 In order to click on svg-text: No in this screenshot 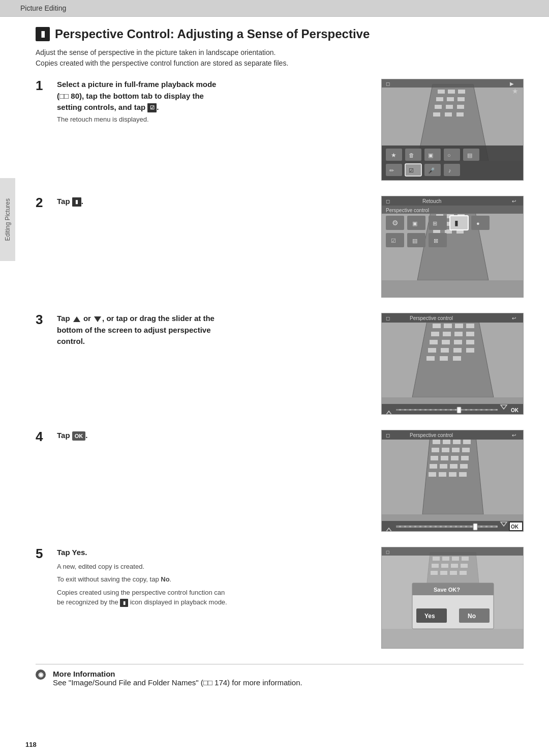, I will do `click(472, 616)`.